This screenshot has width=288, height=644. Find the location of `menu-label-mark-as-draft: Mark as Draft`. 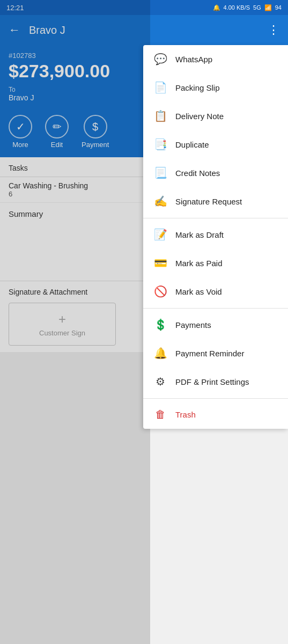

menu-label-mark-as-draft: Mark as Draft is located at coordinates (200, 235).